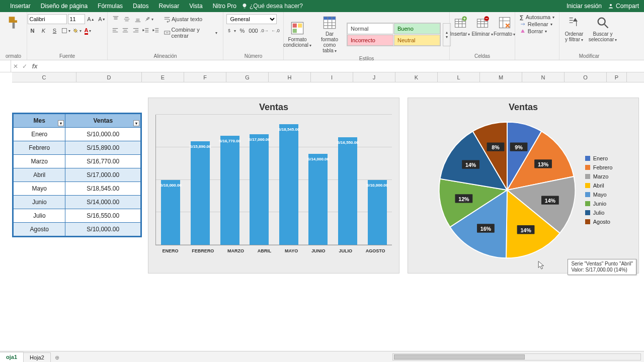 The image size is (644, 362). I want to click on table-row: JulioS/16,550.00, so click(77, 216).